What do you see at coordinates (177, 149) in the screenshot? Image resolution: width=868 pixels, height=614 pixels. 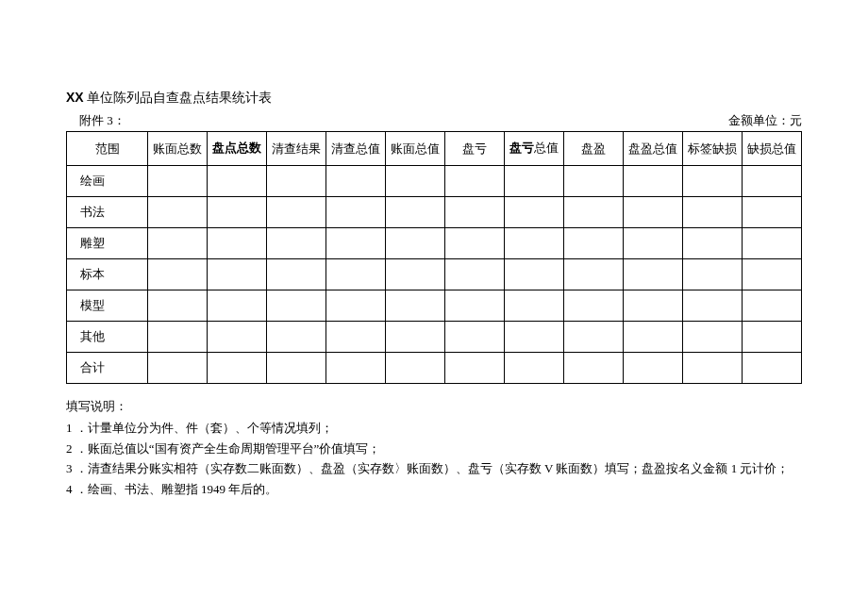 I see `col-book-count: 账面总数` at bounding box center [177, 149].